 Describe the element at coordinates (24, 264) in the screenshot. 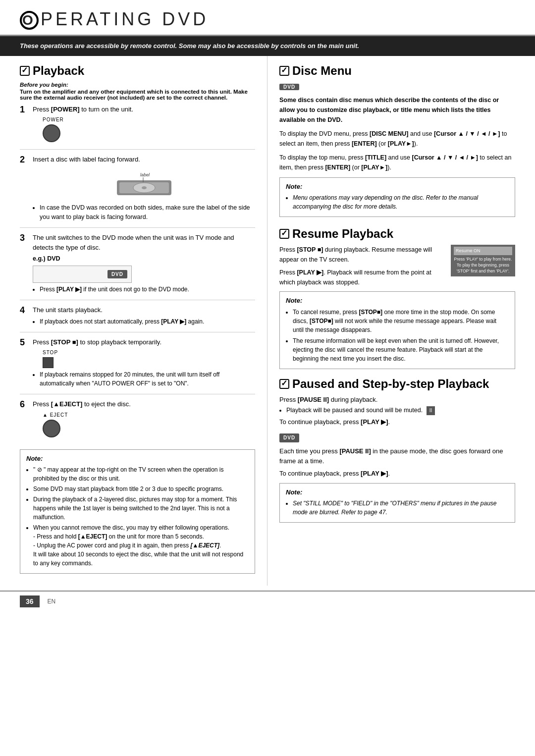

I see `step-3-num: 3` at that location.